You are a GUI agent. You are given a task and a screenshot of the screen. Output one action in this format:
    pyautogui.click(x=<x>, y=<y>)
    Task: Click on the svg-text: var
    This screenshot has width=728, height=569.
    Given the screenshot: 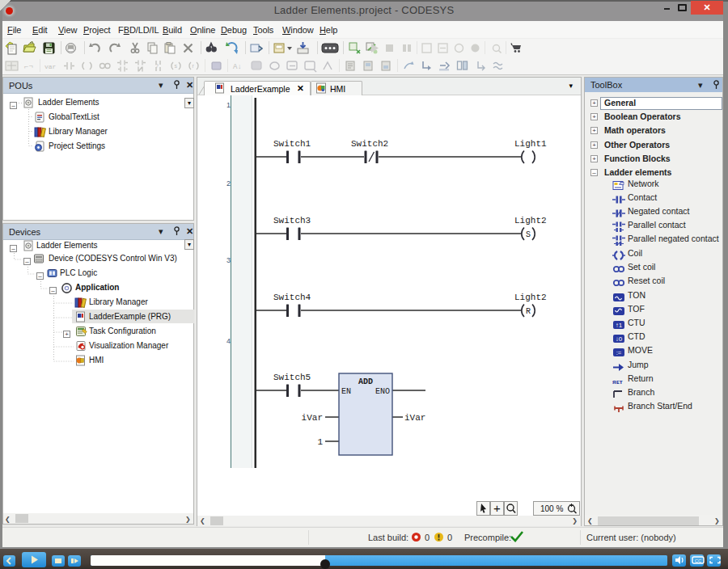 What is the action you would take?
    pyautogui.click(x=50, y=66)
    